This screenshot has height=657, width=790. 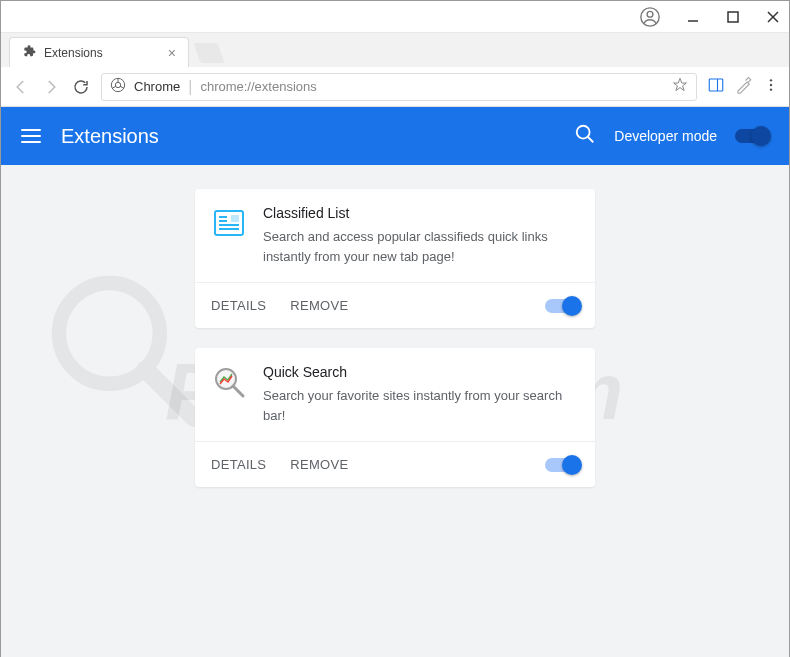 I want to click on close-tab-icon: ×, so click(x=172, y=53).